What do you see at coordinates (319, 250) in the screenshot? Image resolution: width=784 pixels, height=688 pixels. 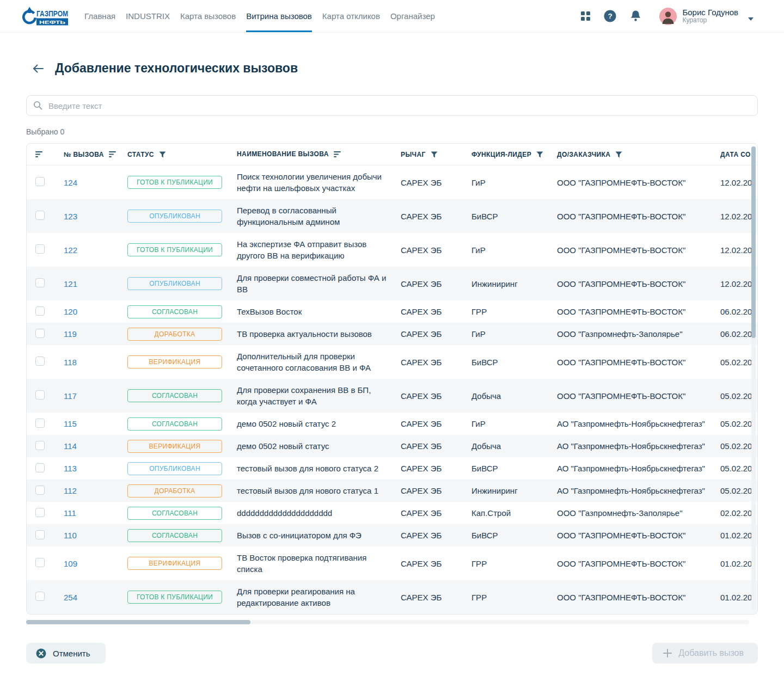 I see `challenge-name-cell: На экспертизе ФА отправит вызов другого …` at bounding box center [319, 250].